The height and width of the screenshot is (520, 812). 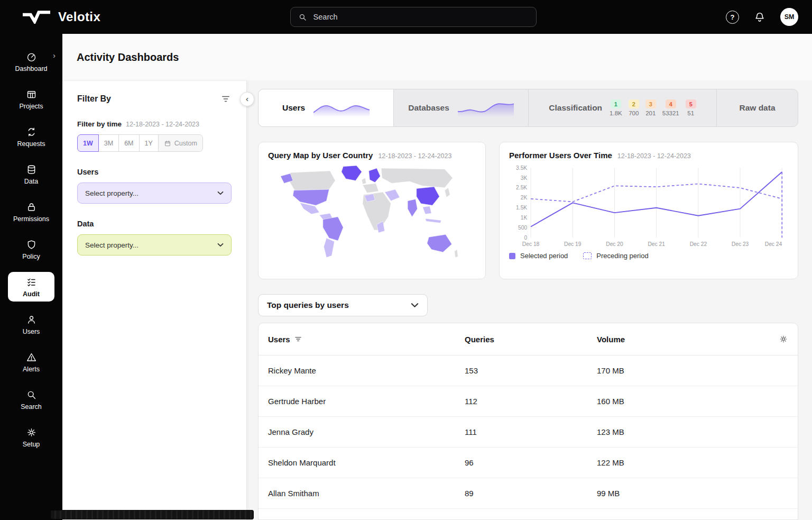 I want to click on column-header-queries: Queries, so click(x=531, y=340).